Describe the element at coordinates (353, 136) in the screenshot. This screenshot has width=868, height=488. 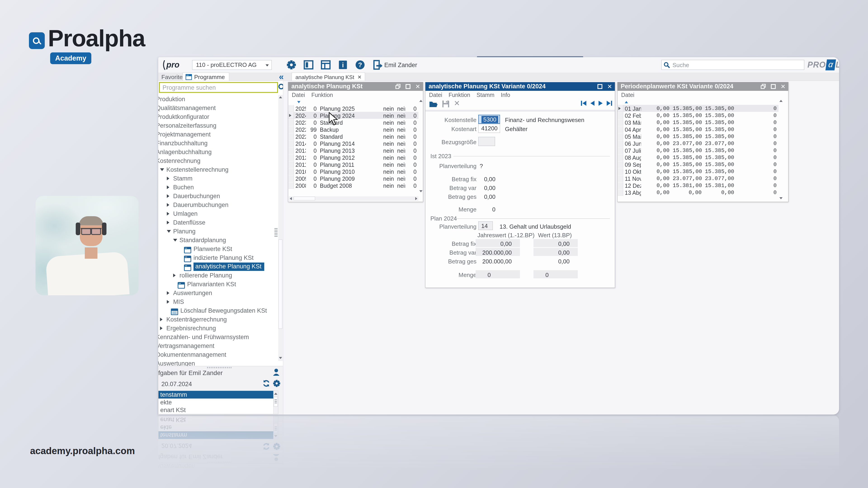
I see `table-row: 20220Standardneinnein0` at that location.